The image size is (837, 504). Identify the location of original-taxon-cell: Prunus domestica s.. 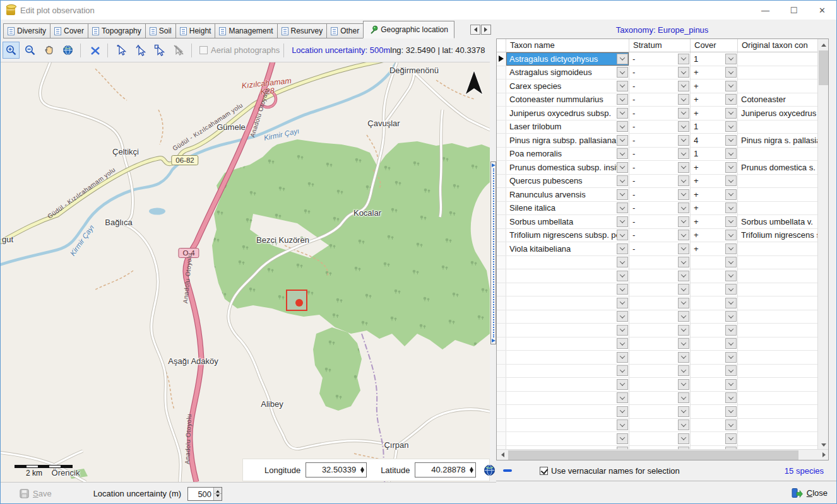
(778, 168).